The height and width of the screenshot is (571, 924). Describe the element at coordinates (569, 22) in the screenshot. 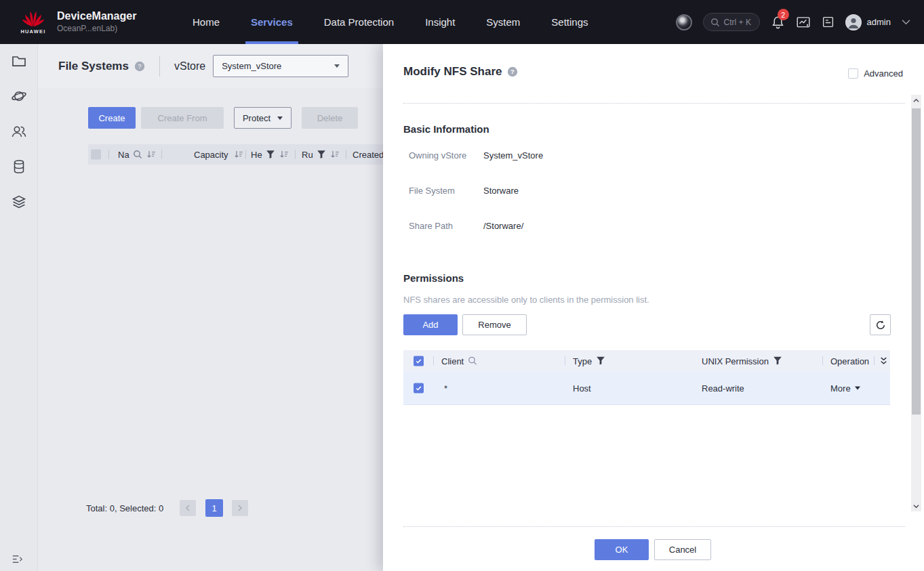

I see `nav-settings: Settings` at that location.